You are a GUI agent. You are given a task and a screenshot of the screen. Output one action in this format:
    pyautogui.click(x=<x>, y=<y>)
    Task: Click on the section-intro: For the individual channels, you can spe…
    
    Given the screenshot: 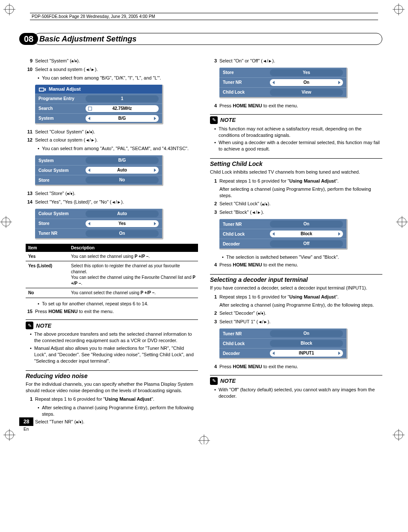 What is the action you would take?
    pyautogui.click(x=112, y=387)
    